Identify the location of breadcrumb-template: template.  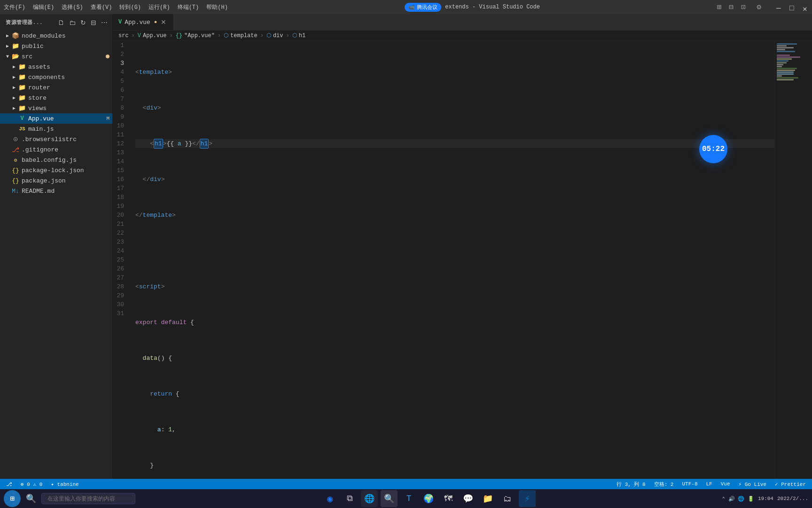
(244, 36).